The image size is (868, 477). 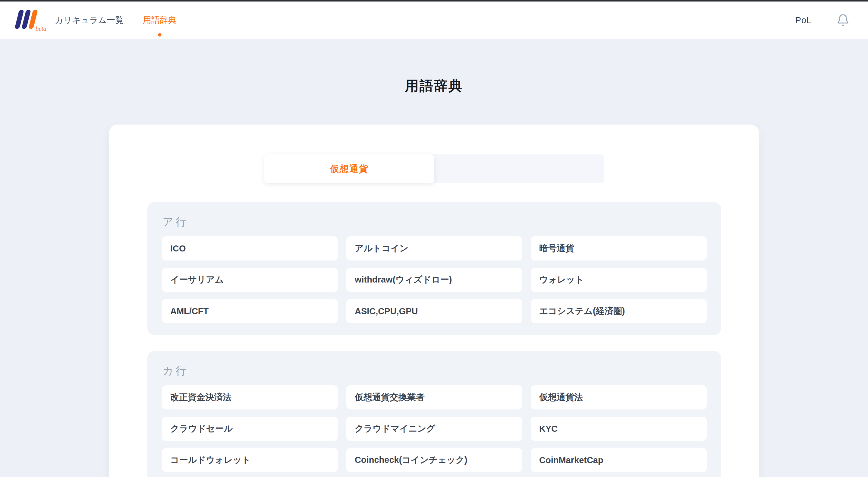 I want to click on term-item: ウォレット, so click(x=619, y=280).